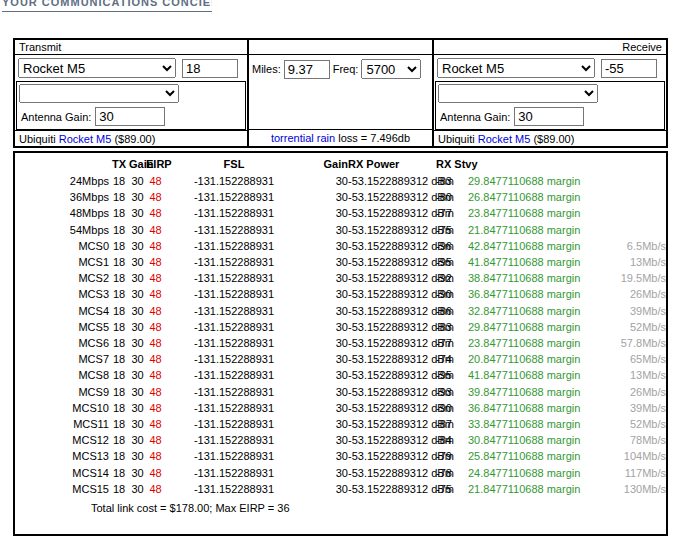 The width and height of the screenshot is (685, 543). What do you see at coordinates (134, 139) in the screenshot?
I see `transmit-product-price: ($89.00)` at bounding box center [134, 139].